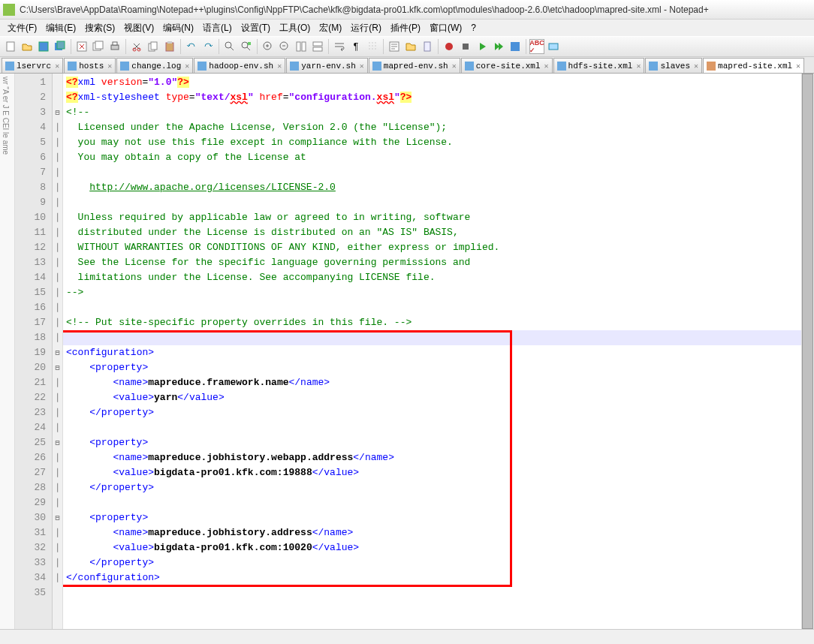 This screenshot has width=814, height=644. I want to click on spellcheck-icon: ABC✓, so click(537, 47).